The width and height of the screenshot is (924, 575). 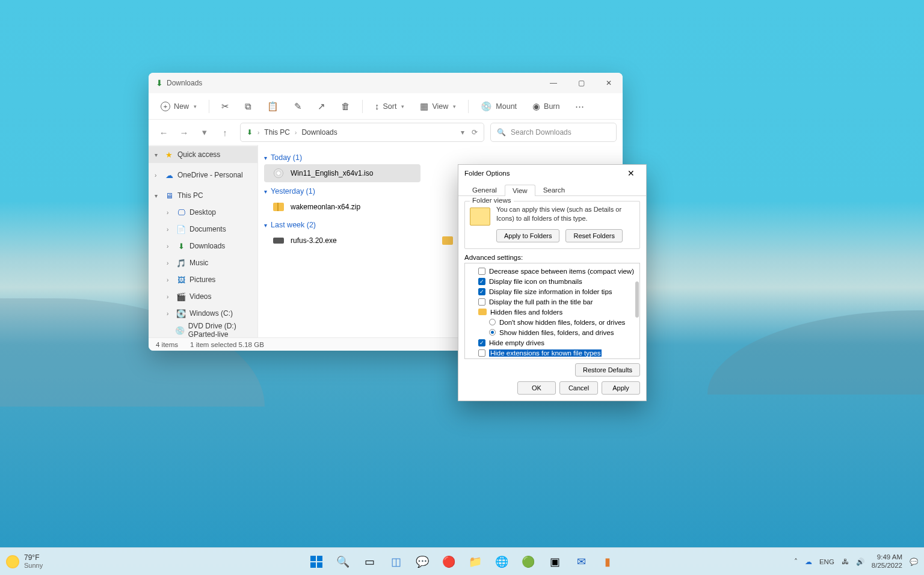 What do you see at coordinates (608, 370) in the screenshot?
I see `restore-defaults-button: Restore Defaults` at bounding box center [608, 370].